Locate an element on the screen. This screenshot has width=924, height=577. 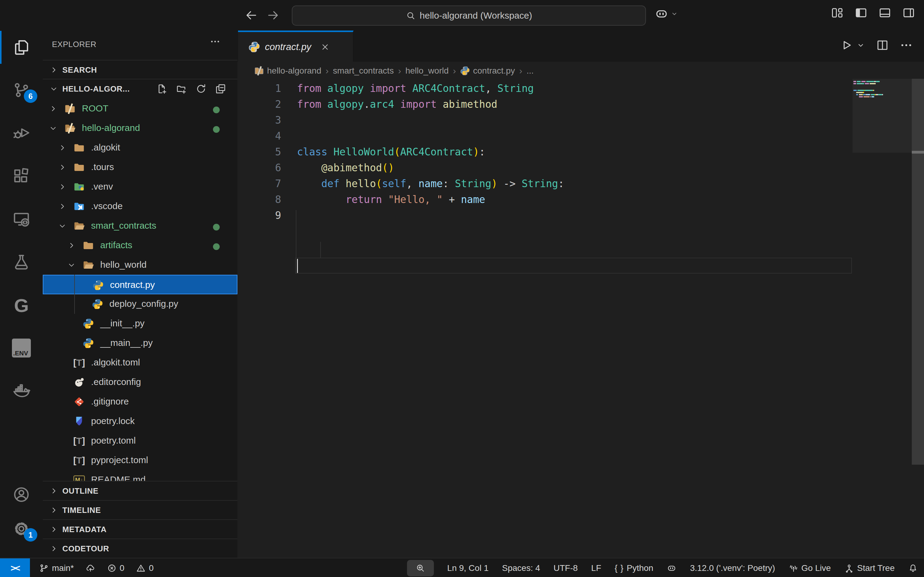
tab-bar: contract.py is located at coordinates (581, 46).